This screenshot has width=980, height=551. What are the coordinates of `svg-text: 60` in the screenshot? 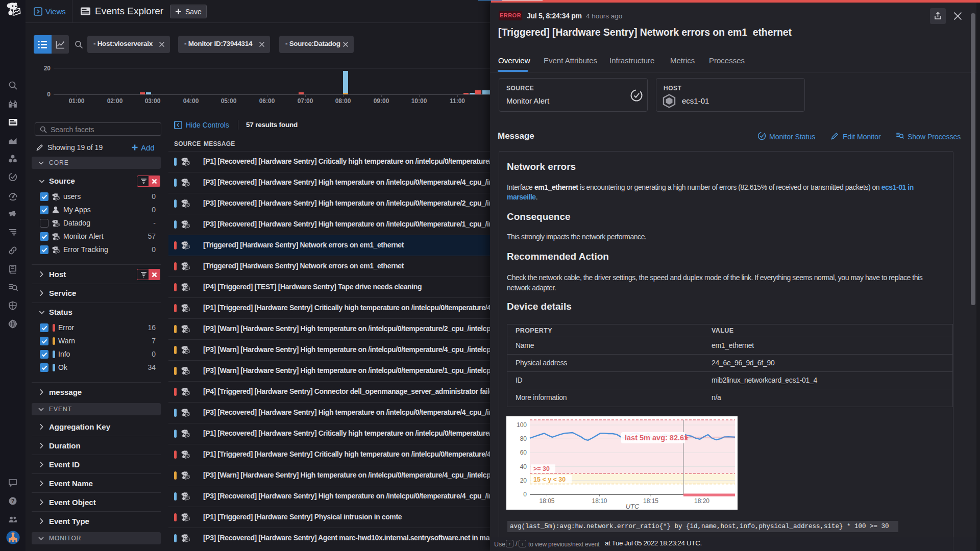 It's located at (524, 453).